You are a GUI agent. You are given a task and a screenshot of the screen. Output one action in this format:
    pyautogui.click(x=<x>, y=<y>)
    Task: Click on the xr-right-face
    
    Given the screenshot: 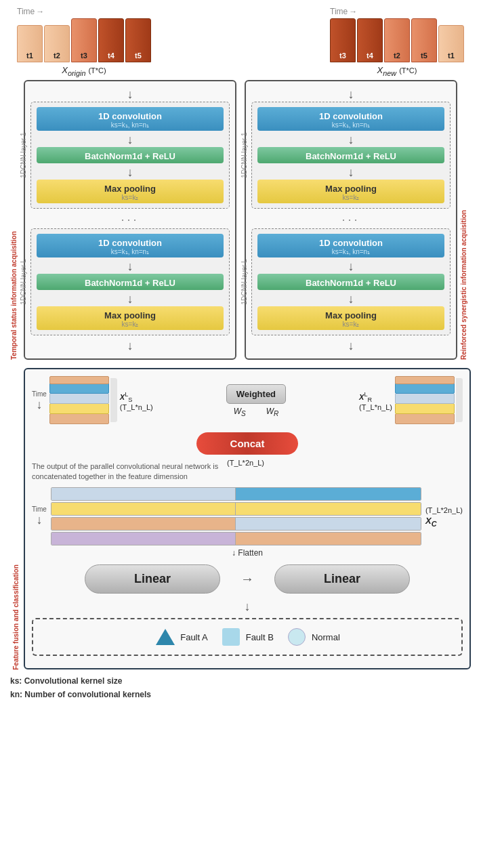 What is the action you would take?
    pyautogui.click(x=459, y=400)
    